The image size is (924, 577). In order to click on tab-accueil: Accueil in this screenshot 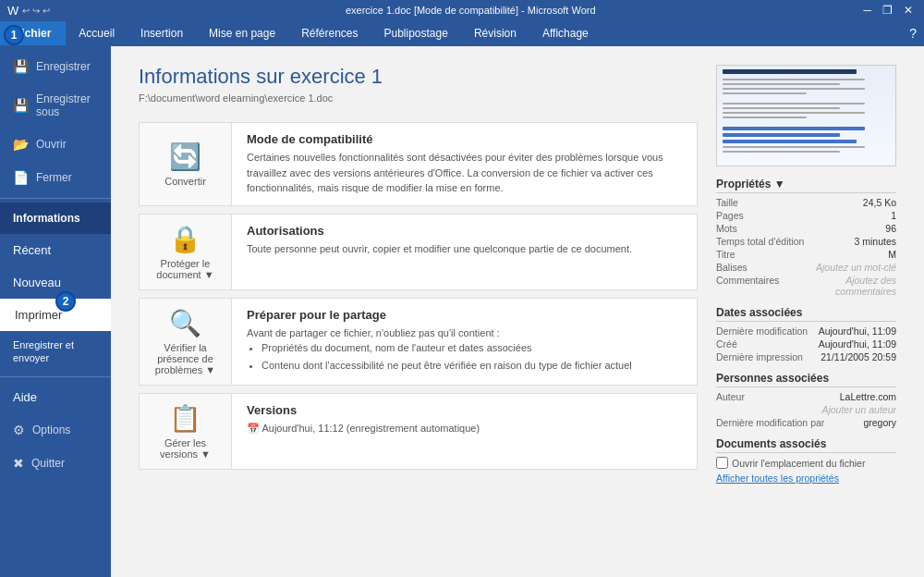, I will do `click(96, 33)`.